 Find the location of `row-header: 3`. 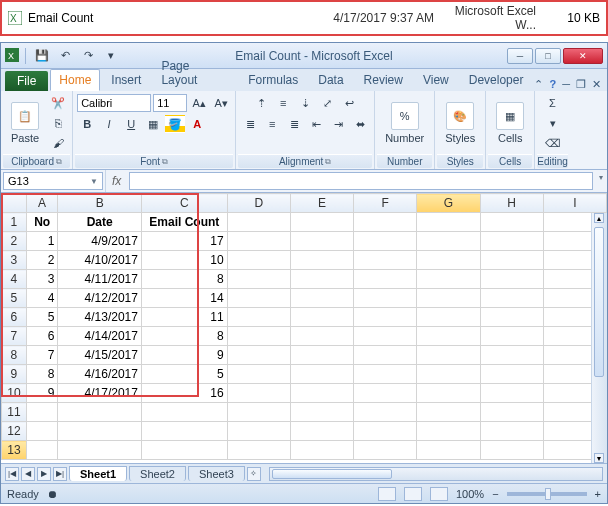

row-header: 3 is located at coordinates (14, 260).